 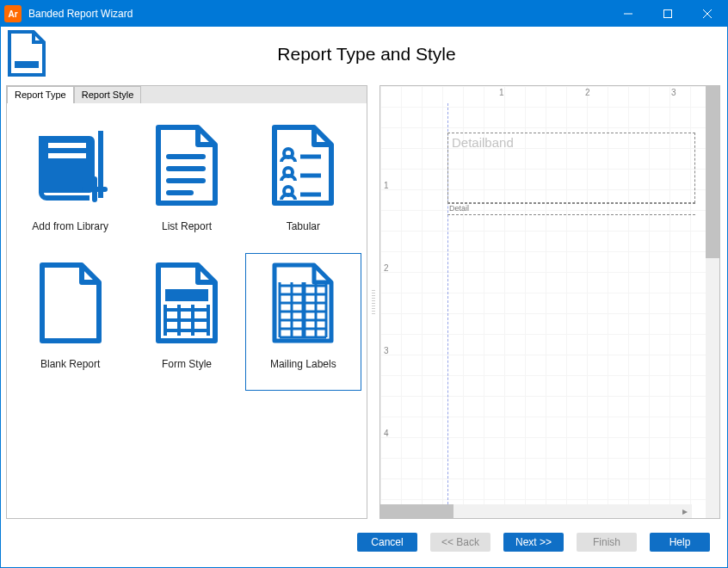 What do you see at coordinates (536, 511) in the screenshot?
I see `horizontal-scrollbar: ▸` at bounding box center [536, 511].